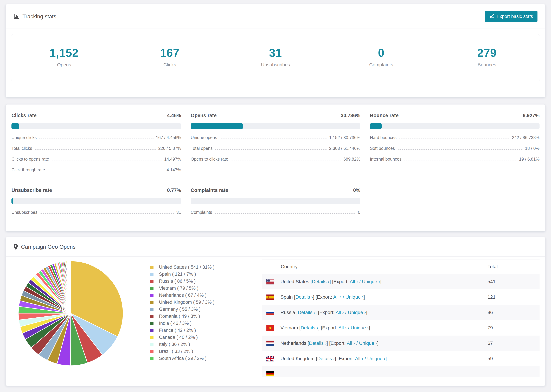 The width and height of the screenshot is (551, 392). What do you see at coordinates (30, 159) in the screenshot?
I see `metric-label: Clicks to opens rate` at bounding box center [30, 159].